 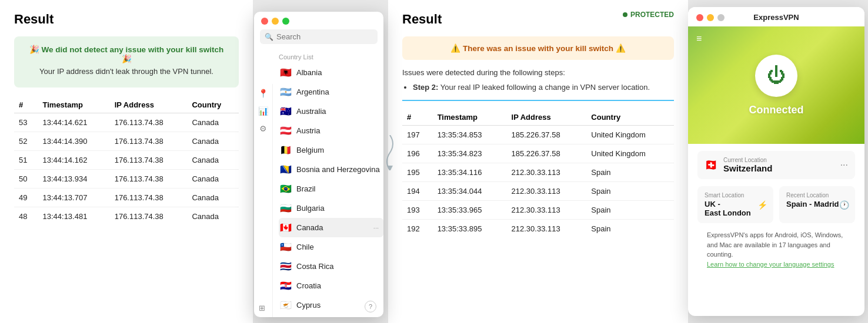 What do you see at coordinates (331, 130) in the screenshot?
I see `list-item: 🇦🇹 Austria` at bounding box center [331, 130].